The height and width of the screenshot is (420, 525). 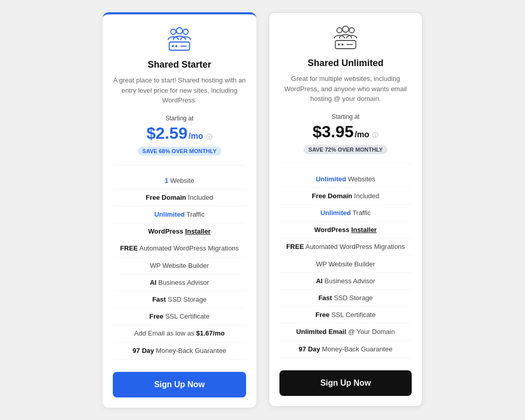 I want to click on feature-item: Add Email as low as $1.67/mo, so click(x=179, y=334).